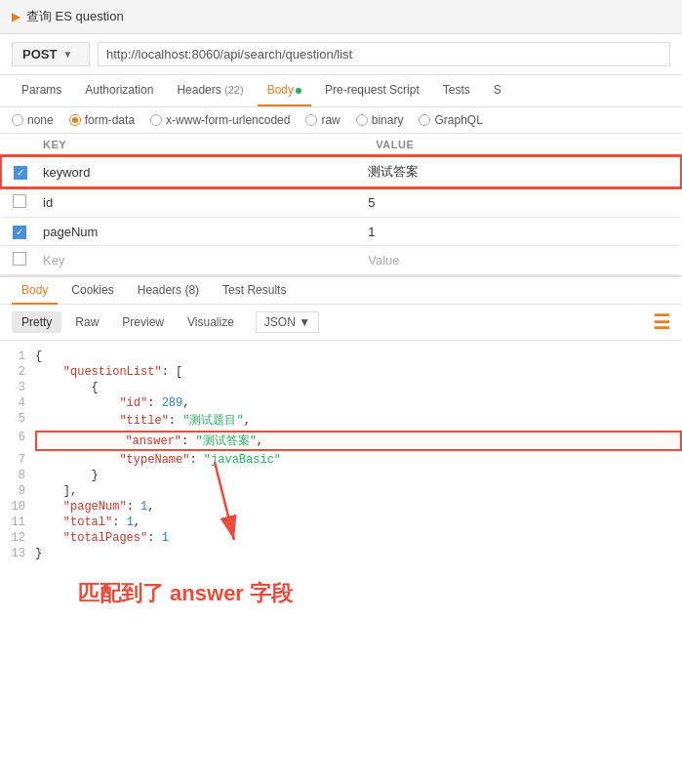  What do you see at coordinates (341, 460) in the screenshot?
I see `json-line: 7 "typeName": "javaBasic"` at bounding box center [341, 460].